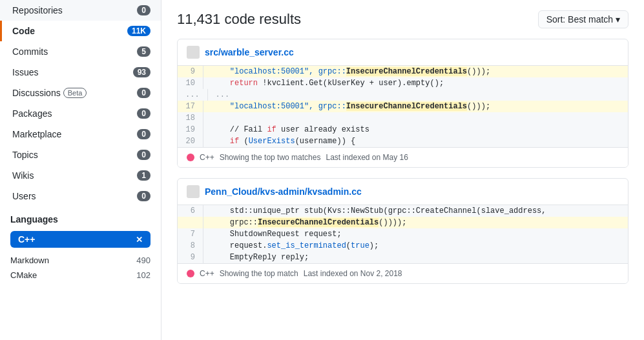  What do you see at coordinates (379, 211) in the screenshot?
I see `code-text: std::unique_ptr stub(Kvs::NewStub(grpc::…` at bounding box center [379, 211].